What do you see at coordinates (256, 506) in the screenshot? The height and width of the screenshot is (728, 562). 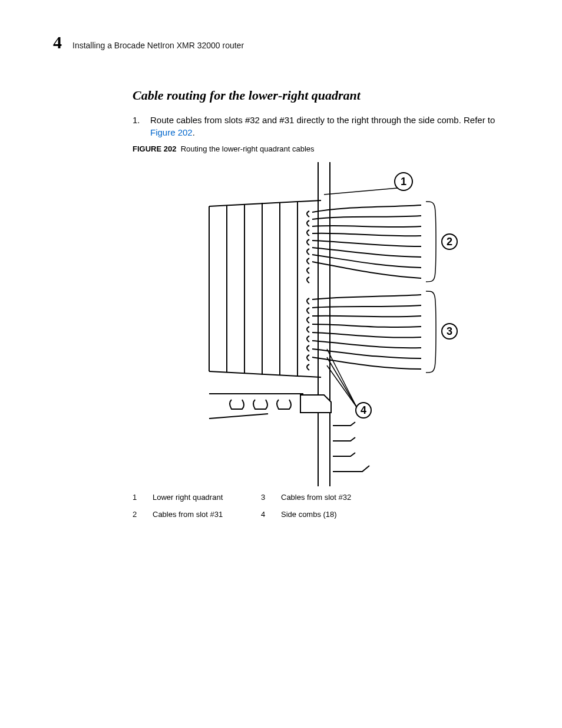 I see `figure-legend: 1 Lower right quadrant 3 Cables from slo…` at bounding box center [256, 506].